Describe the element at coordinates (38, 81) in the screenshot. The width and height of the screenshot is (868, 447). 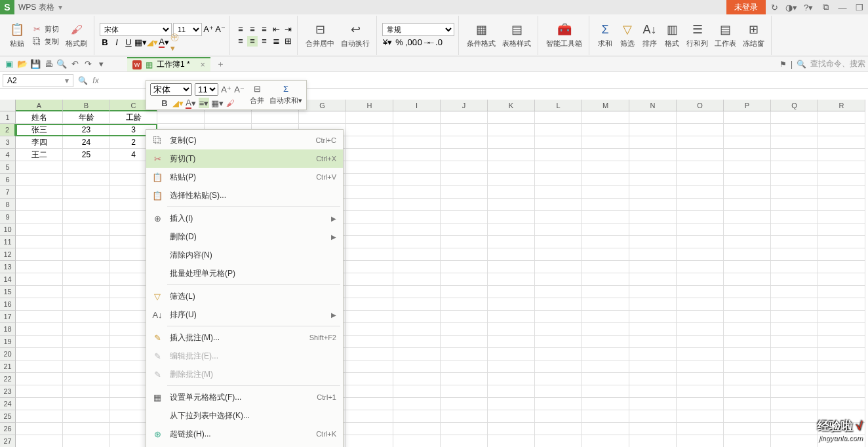
I see `name-box: A2▾` at that location.